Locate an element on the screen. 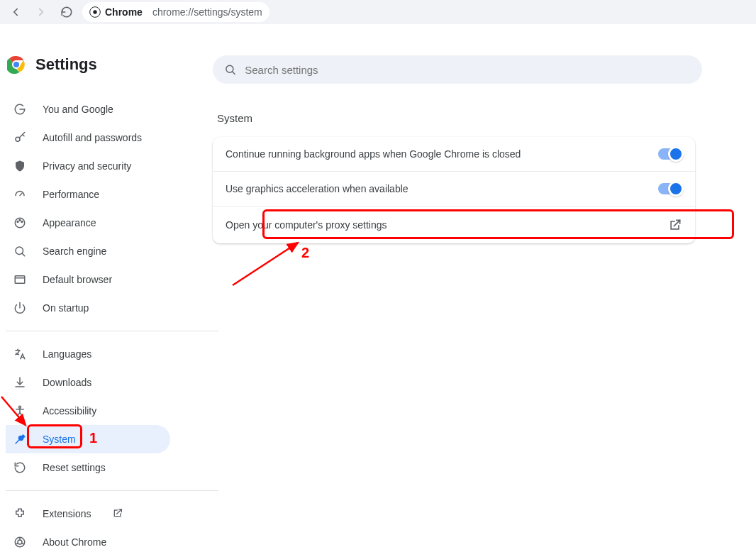  wrench-icon is located at coordinates (20, 439).